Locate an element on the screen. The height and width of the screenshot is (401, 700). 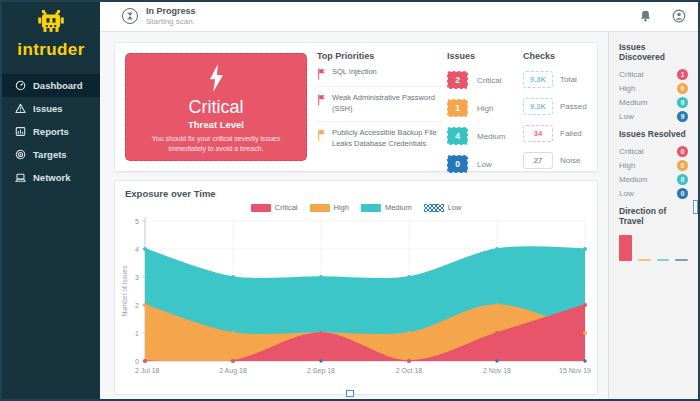
warning-triangle-icon is located at coordinates (20, 108).